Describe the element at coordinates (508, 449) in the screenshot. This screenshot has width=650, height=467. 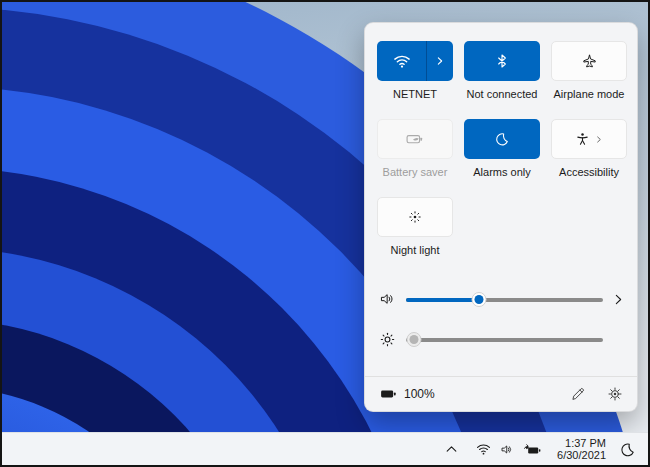
I see `taskbar-system-tray` at that location.